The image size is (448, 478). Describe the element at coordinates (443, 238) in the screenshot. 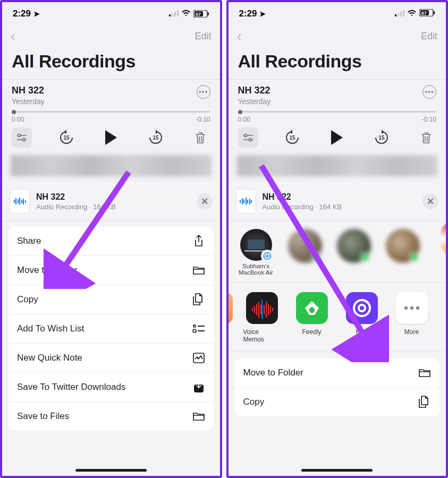

I see `airdrop-contact-partial` at that location.